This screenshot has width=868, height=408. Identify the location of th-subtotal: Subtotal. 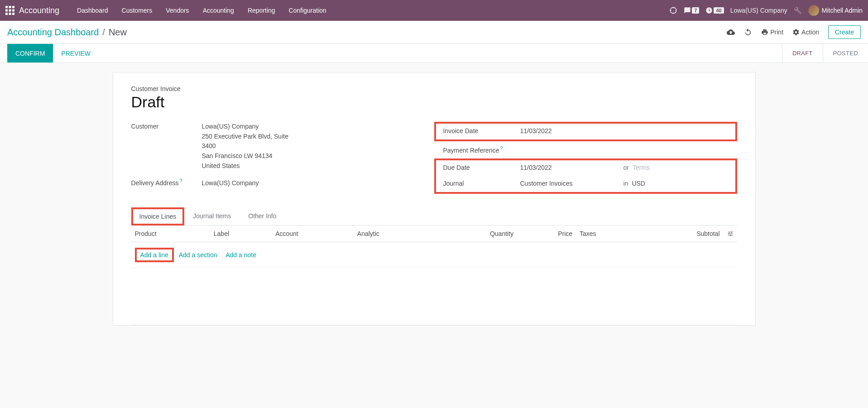
(682, 234).